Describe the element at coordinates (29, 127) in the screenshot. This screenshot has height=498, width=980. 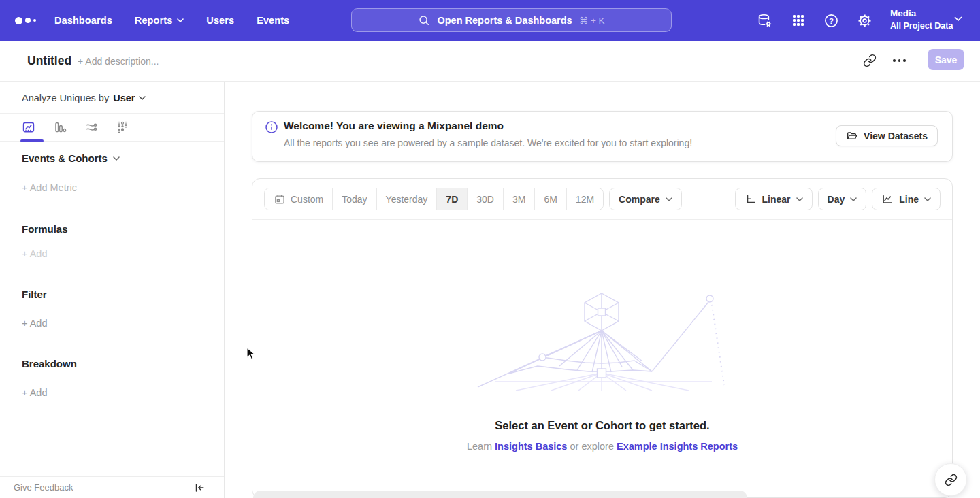
I see `insights-tab` at that location.